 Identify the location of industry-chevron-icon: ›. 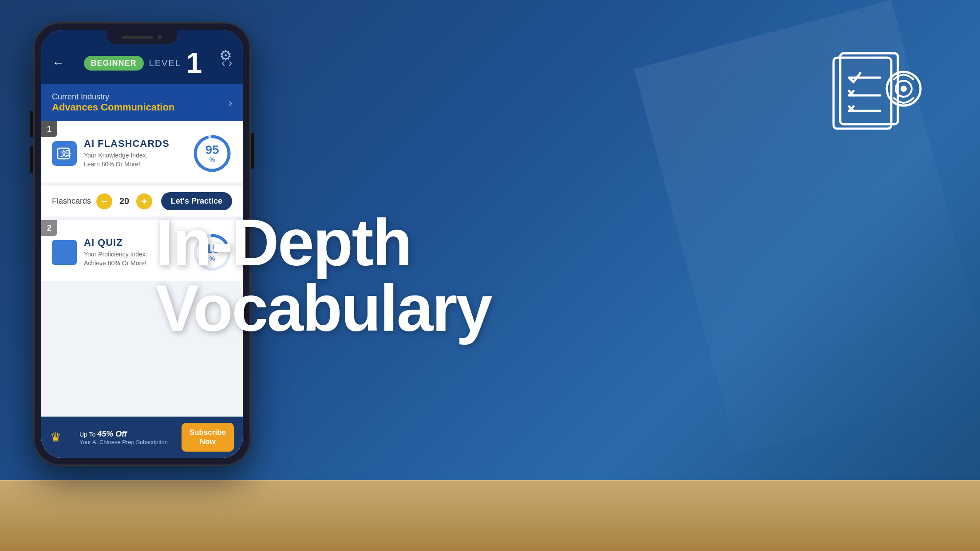
(230, 103).